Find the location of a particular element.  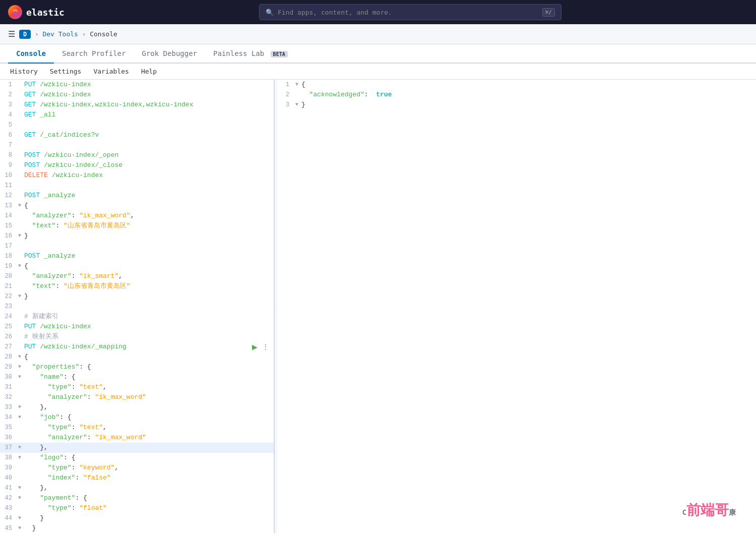

editor-line-1: 1PUT /wzkicu-index is located at coordinates (137, 85).